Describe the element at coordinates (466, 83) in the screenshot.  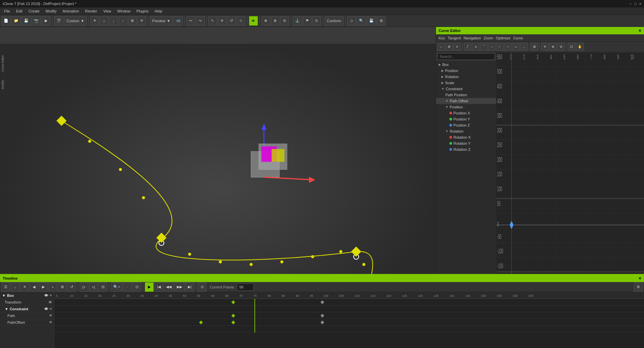
I see `tree-item-scale: ▶ Scale` at that location.